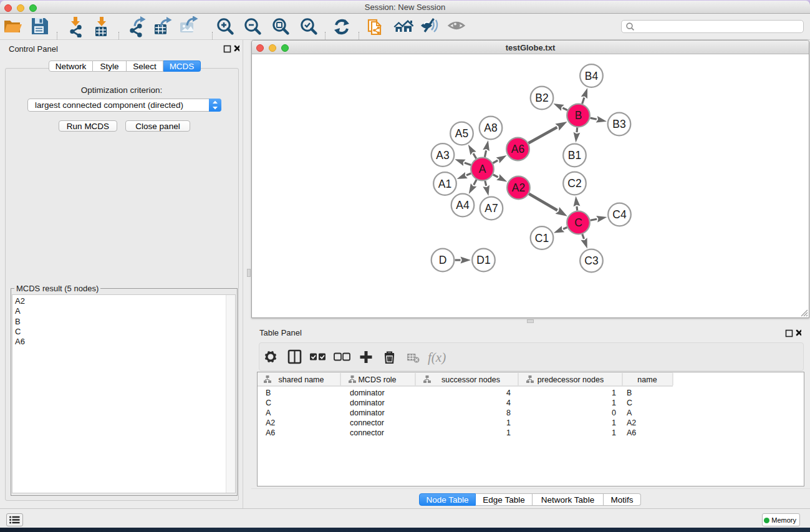 This screenshot has height=532, width=810. What do you see at coordinates (575, 155) in the screenshot?
I see `svg-text: B1` at bounding box center [575, 155].